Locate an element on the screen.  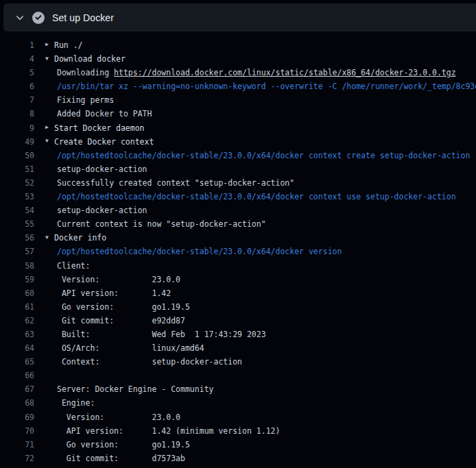
log-group-toggle: ▼Create Docker context is located at coordinates (99, 142).